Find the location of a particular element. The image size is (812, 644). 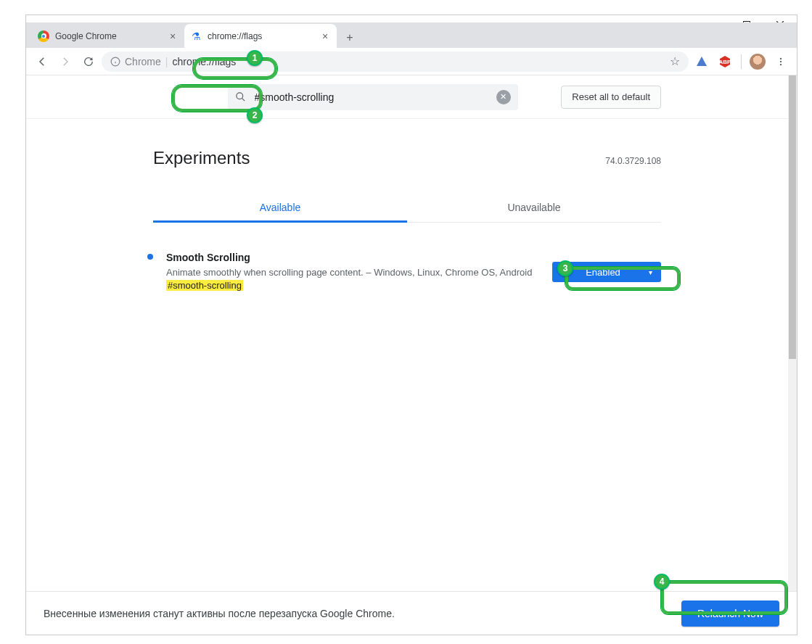

url-text: chrome://flags is located at coordinates (204, 62).